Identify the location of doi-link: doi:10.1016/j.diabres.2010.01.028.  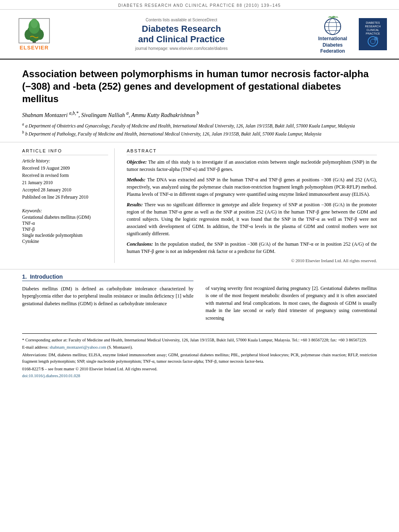
(51, 376).